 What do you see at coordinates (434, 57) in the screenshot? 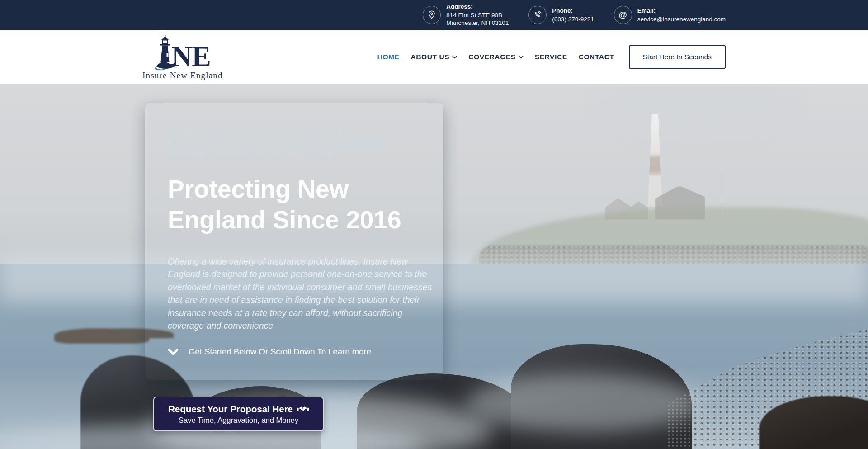
I see `nav-item-about-us: ABOUT US` at bounding box center [434, 57].